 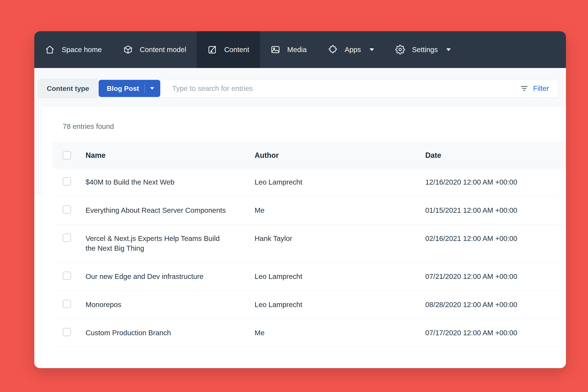 What do you see at coordinates (496, 156) in the screenshot?
I see `column-header-date: Date` at bounding box center [496, 156].